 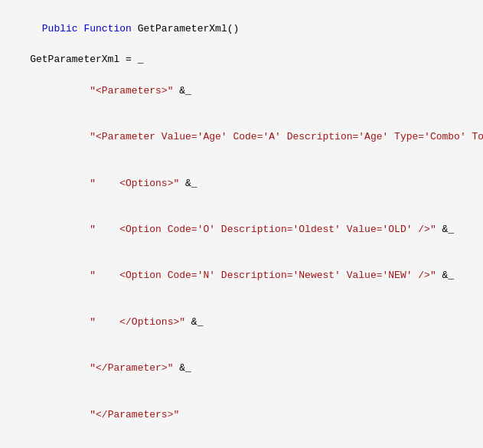 What do you see at coordinates (242, 91) in the screenshot?
I see `code-line-3: "<Parameters>" &_` at bounding box center [242, 91].